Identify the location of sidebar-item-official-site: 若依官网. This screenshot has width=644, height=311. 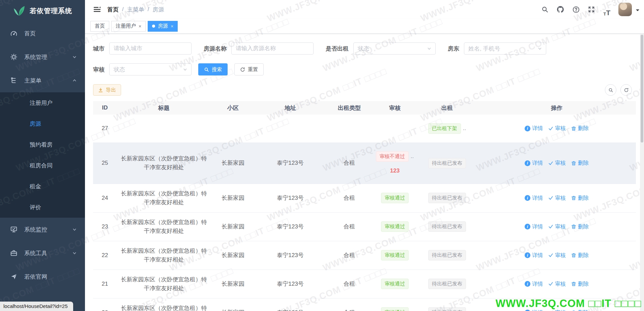
(42, 277).